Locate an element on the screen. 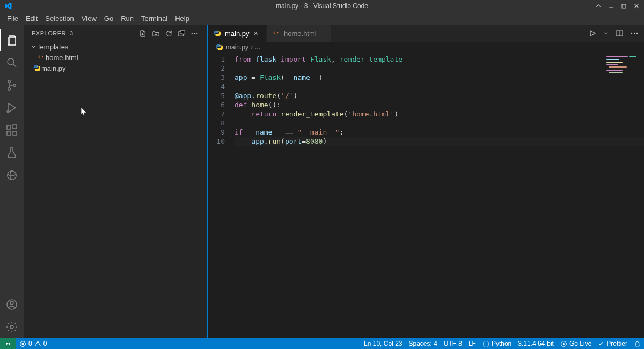 This screenshot has height=349, width=644. prettier-status: Prettier is located at coordinates (613, 344).